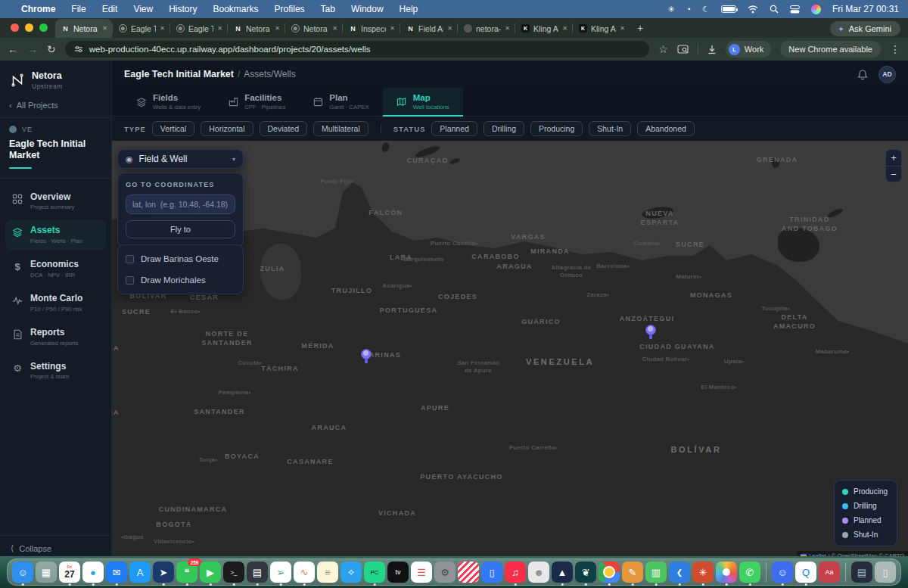  I want to click on sidebar-item-settings: ⚙SettingsProject & team, so click(56, 371).